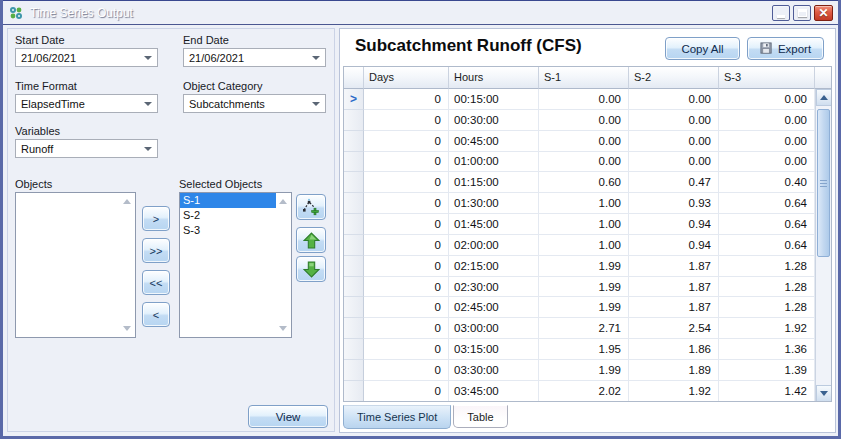  What do you see at coordinates (420, 12) in the screenshot?
I see `titlebar: Time Series Output ✕` at bounding box center [420, 12].